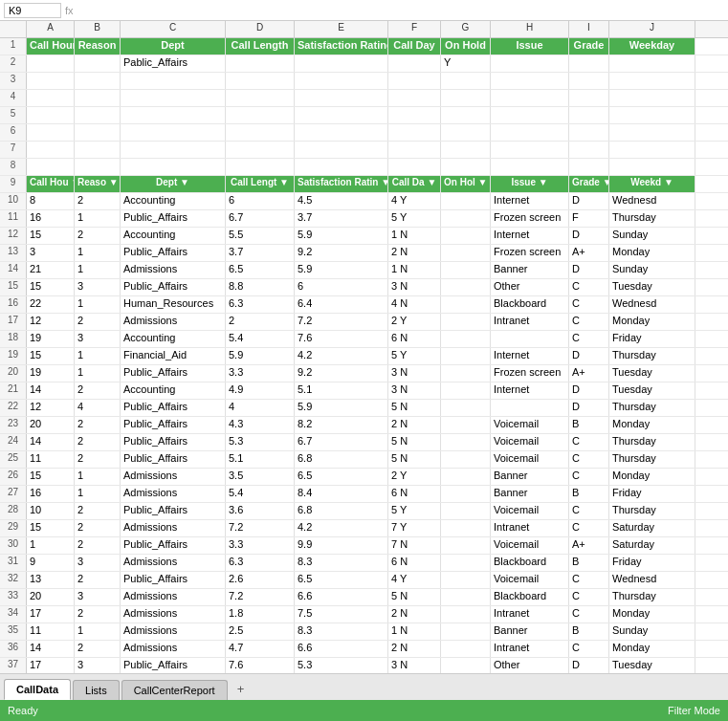  What do you see at coordinates (415, 407) in the screenshot?
I see `cell-22-F: 5 N` at bounding box center [415, 407].